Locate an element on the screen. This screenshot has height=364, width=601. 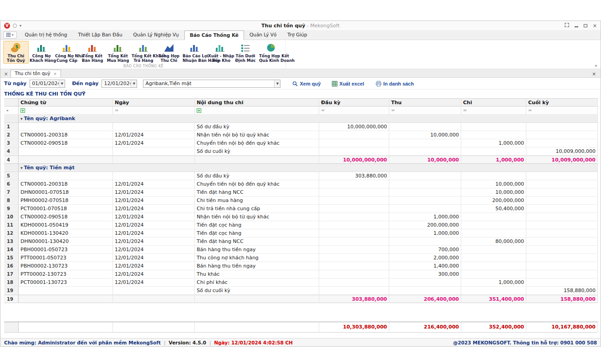
table-row: 9PCT00001-07051812/01/2024Chi trả tiền n… is located at coordinates (301, 209).